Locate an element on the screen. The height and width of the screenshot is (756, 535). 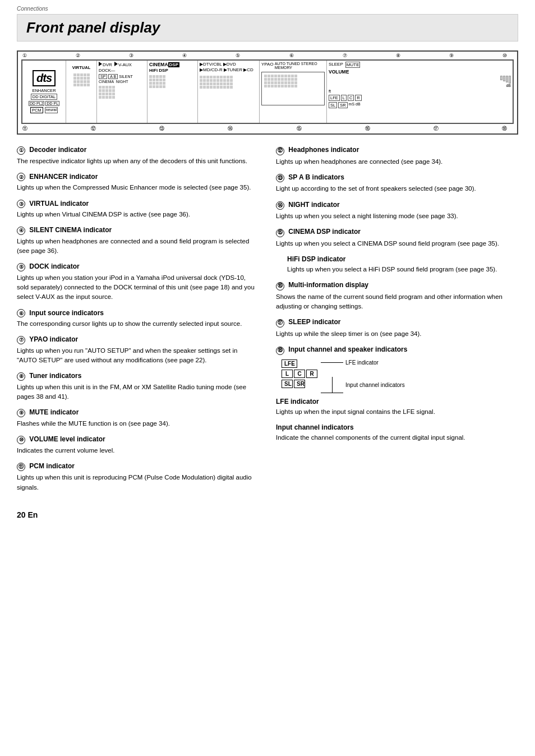
circle-7: ⑦ is located at coordinates (21, 340).